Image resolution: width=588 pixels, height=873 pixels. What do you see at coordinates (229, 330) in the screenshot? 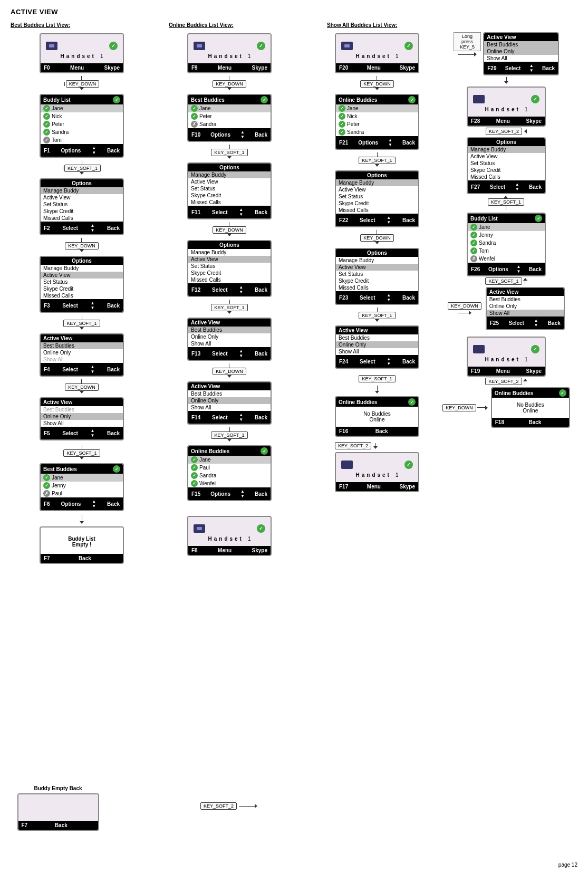
I see `av-best-f13: Best Buddies` at bounding box center [229, 330].